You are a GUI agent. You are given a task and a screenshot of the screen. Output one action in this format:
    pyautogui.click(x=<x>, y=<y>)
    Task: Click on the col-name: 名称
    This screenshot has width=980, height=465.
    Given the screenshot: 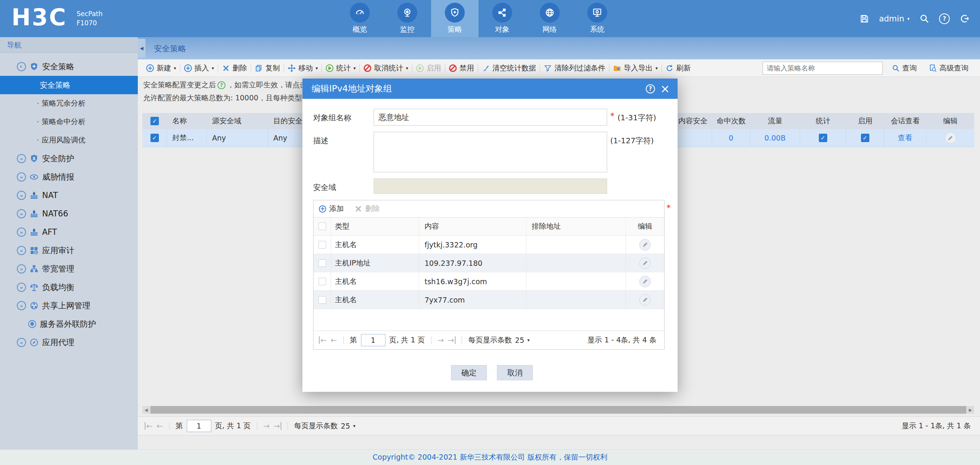 What is the action you would take?
    pyautogui.click(x=187, y=121)
    